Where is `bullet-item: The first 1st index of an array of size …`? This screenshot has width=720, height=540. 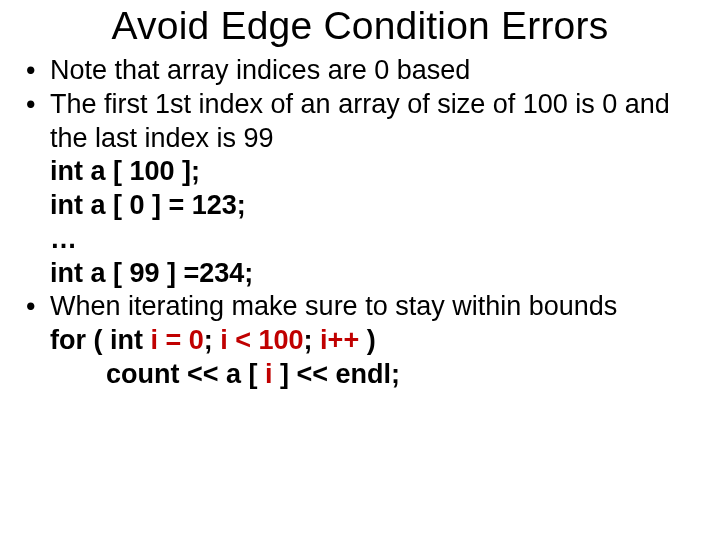
bullet-item: The first 1st index of an array of size … is located at coordinates (360, 122).